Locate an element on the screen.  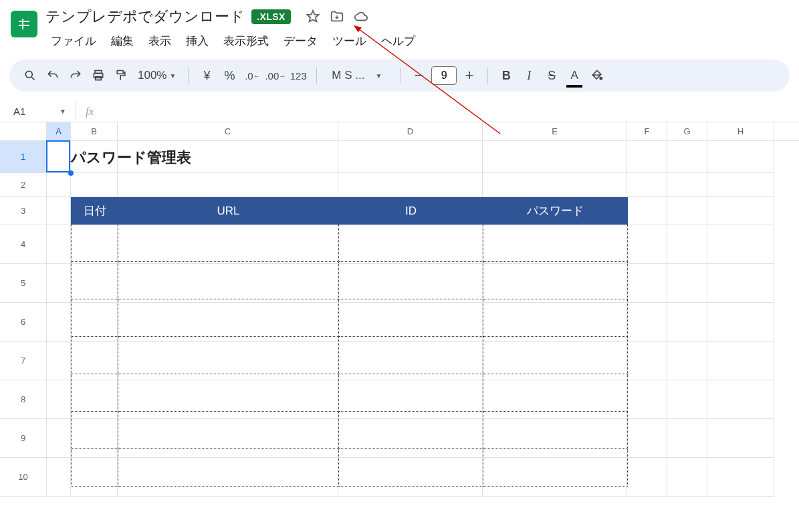
cell-F10 is located at coordinates (647, 477).